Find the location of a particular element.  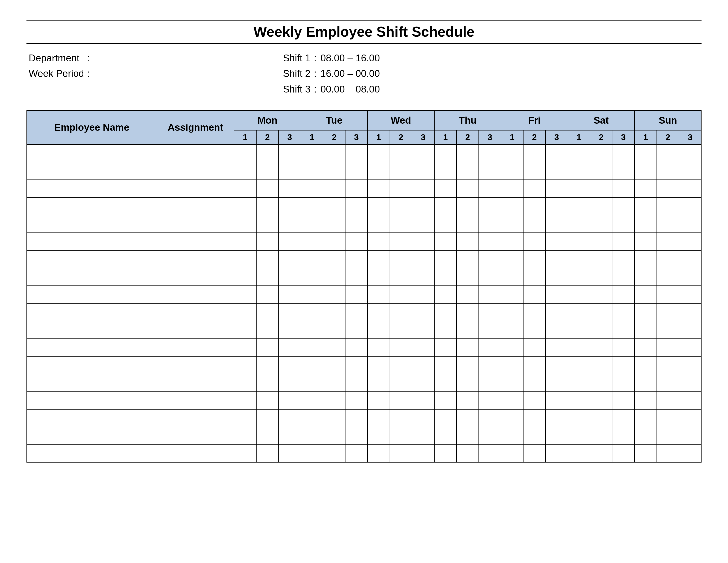

day-header: Mon is located at coordinates (267, 120).